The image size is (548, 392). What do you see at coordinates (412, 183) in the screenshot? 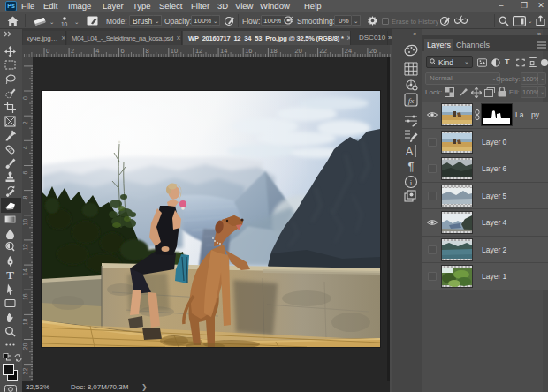
I see `svg-text: i` at bounding box center [412, 183].